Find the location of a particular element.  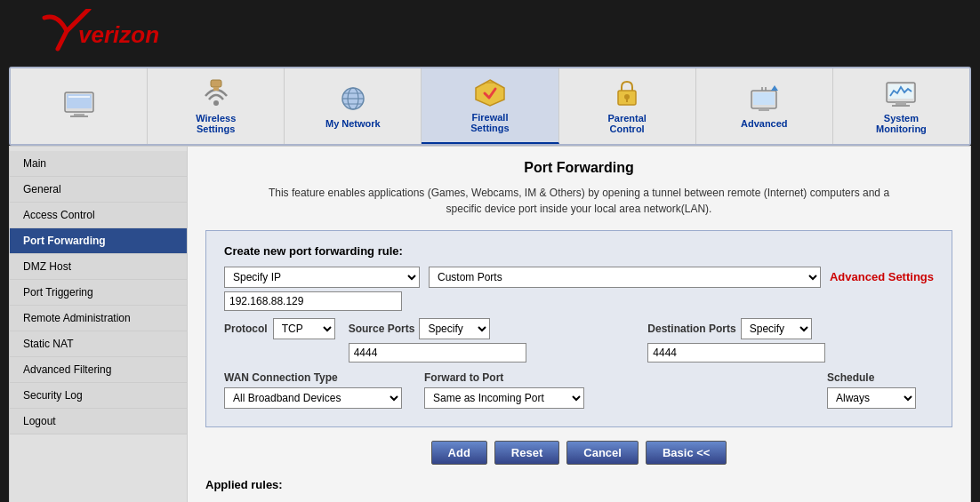

form-row-1: Specify IP Select Device Custom Ports Ad… is located at coordinates (579, 289).